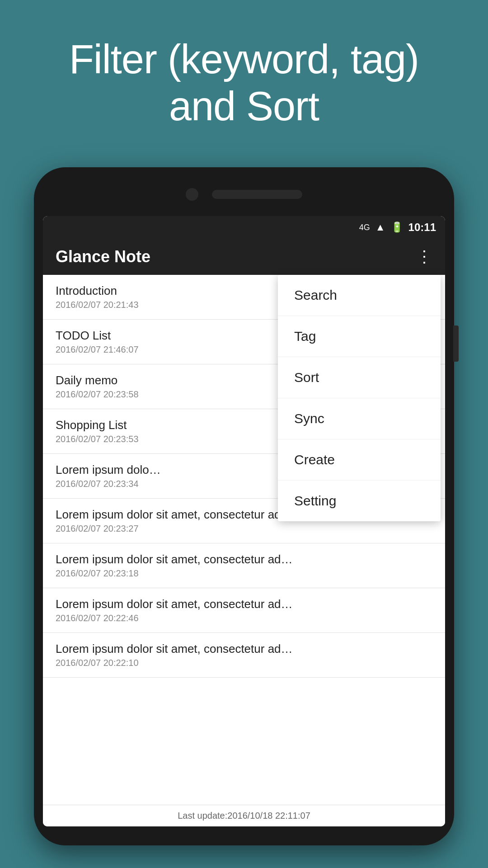 Image resolution: width=488 pixels, height=868 pixels. Describe the element at coordinates (257, 194) in the screenshot. I see `speaker-bar` at that location.